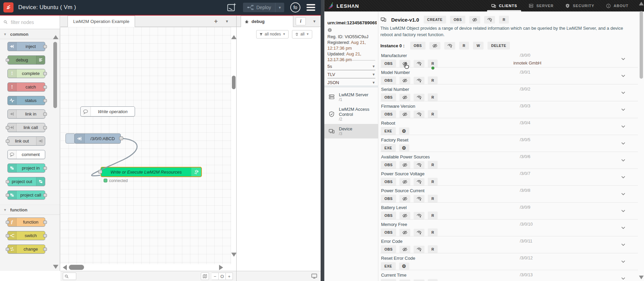 The width and height of the screenshot is (644, 281). Describe the element at coordinates (70, 276) in the screenshot. I see `canvas-search-button` at that location.